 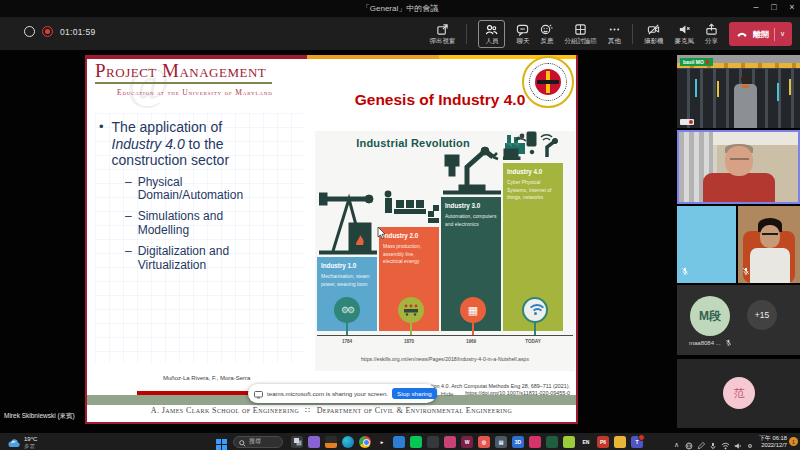 I want to click on recording-indicator: 01:01:59, so click(x=60, y=32).